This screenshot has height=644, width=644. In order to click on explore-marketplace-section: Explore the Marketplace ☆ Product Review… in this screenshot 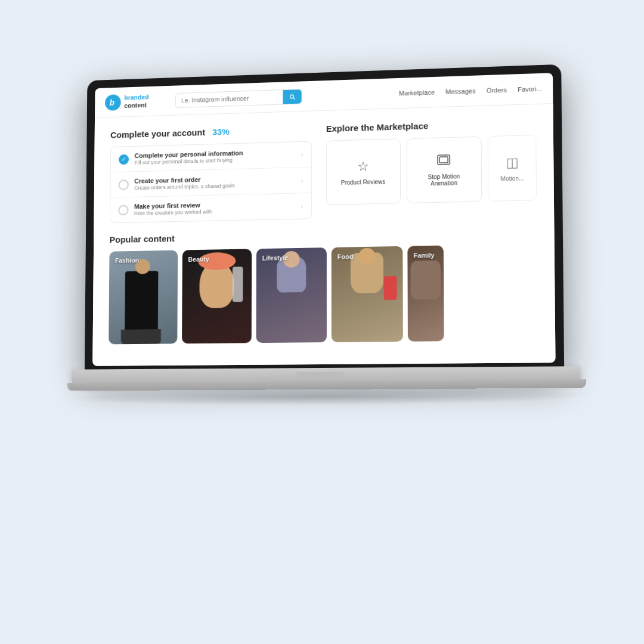, I will do `click(432, 168)`.